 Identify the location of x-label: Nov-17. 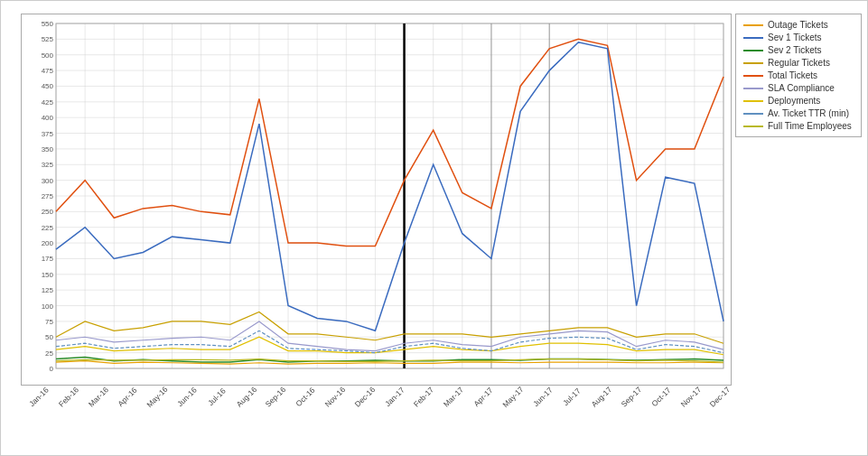
(690, 396).